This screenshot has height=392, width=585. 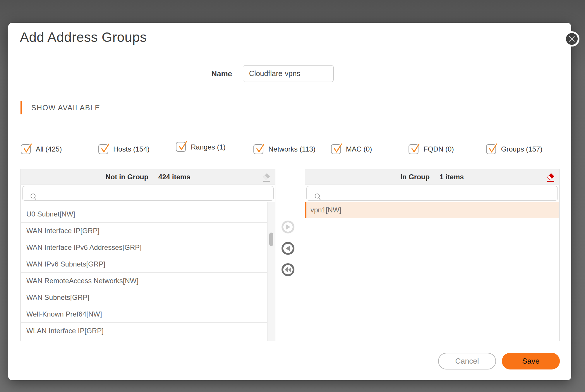 I want to click on filter-checkbox-item: FQDN (0), so click(x=447, y=149).